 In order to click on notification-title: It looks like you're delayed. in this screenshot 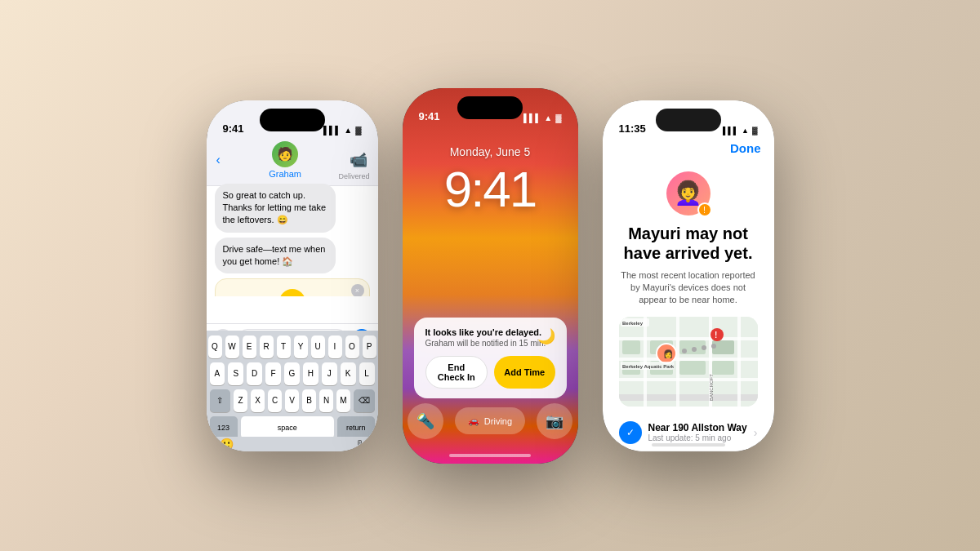, I will do `click(490, 332)`.